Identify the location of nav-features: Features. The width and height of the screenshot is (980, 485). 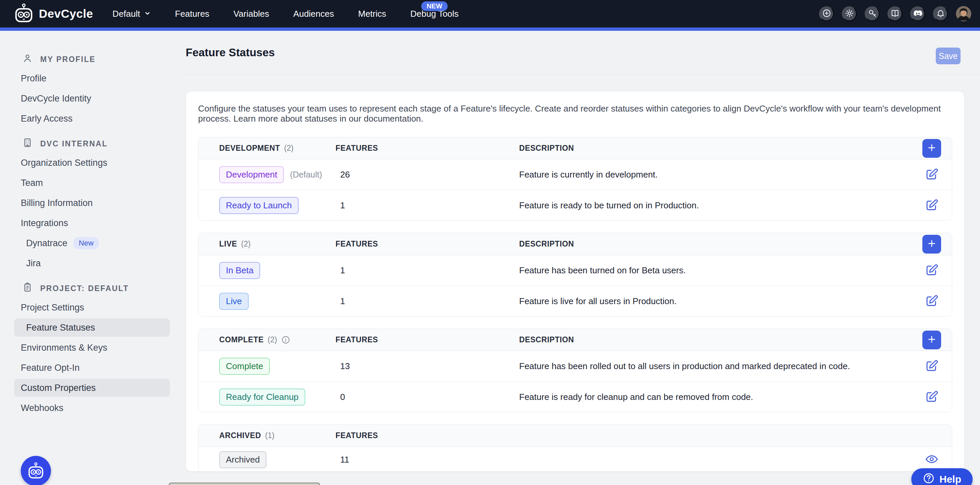
(192, 14).